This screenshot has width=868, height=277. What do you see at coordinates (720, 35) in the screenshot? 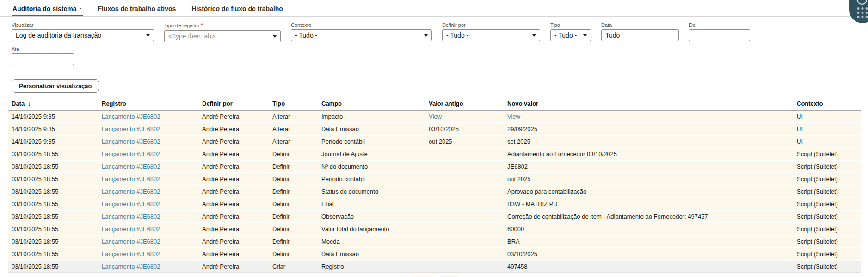
I see `de-input` at bounding box center [720, 35].